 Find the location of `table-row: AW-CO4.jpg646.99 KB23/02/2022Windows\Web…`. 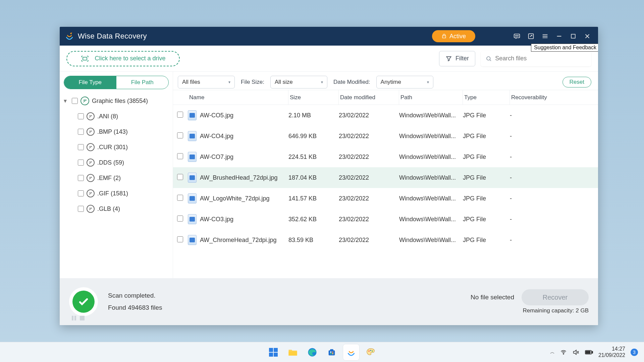

table-row: AW-CO4.jpg646.99 KB23/02/2022Windows\Web… is located at coordinates (386, 136).